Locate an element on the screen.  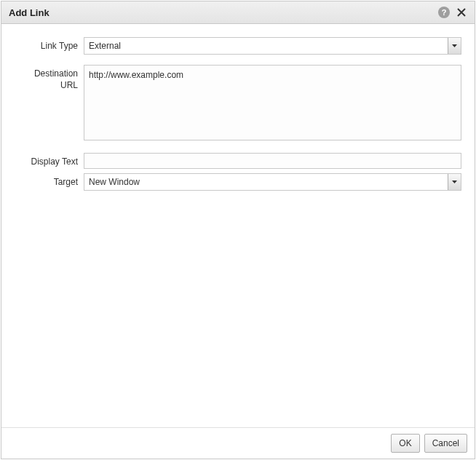
target-value: New Window is located at coordinates (266, 182).